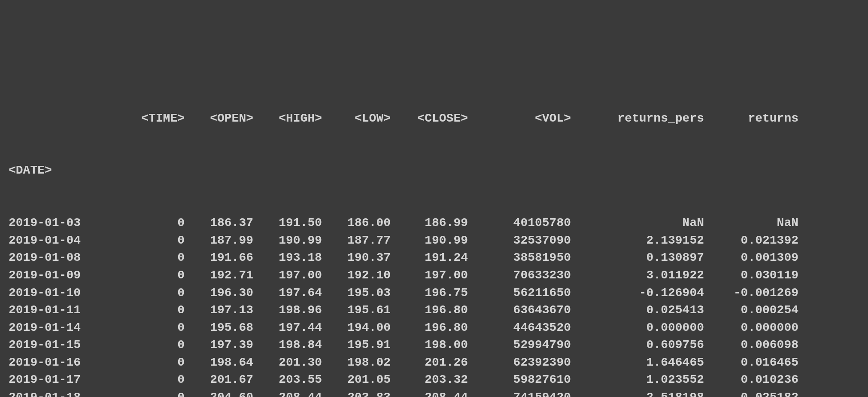 The image size is (868, 397). Describe the element at coordinates (429, 380) in the screenshot. I see `cell-close: 203.32` at that location.